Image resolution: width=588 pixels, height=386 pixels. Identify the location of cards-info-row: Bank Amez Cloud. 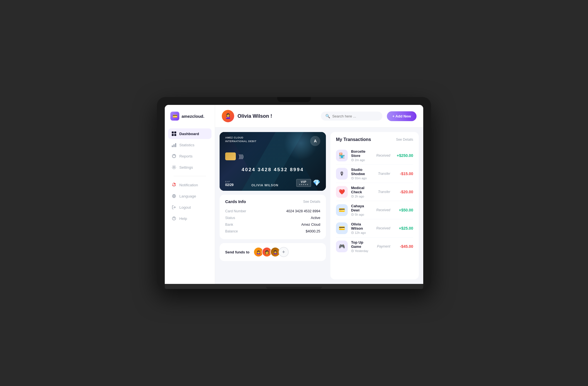
(273, 225).